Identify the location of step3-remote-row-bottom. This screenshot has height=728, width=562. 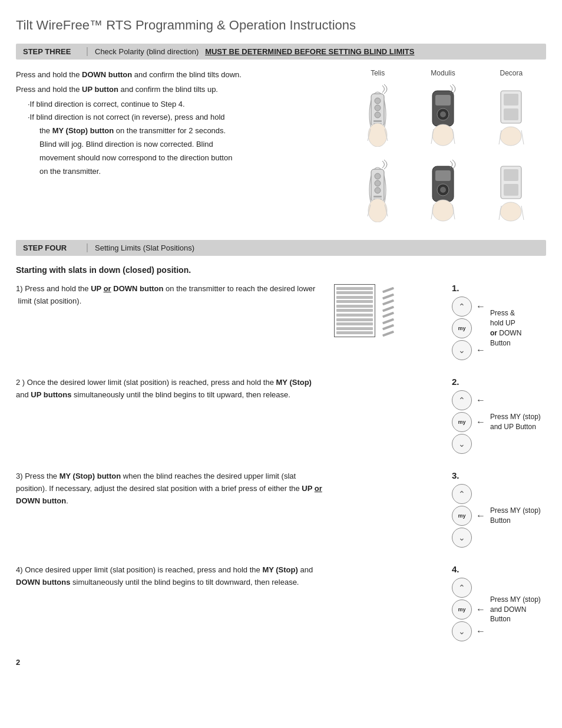
(446, 190).